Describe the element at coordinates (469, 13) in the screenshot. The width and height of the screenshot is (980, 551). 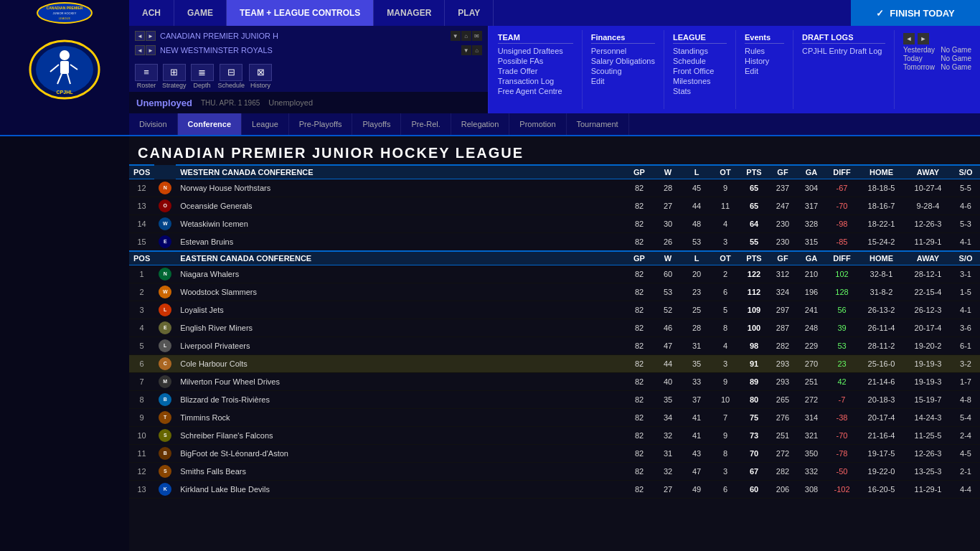
I see `nav-item-play: PLAY` at that location.